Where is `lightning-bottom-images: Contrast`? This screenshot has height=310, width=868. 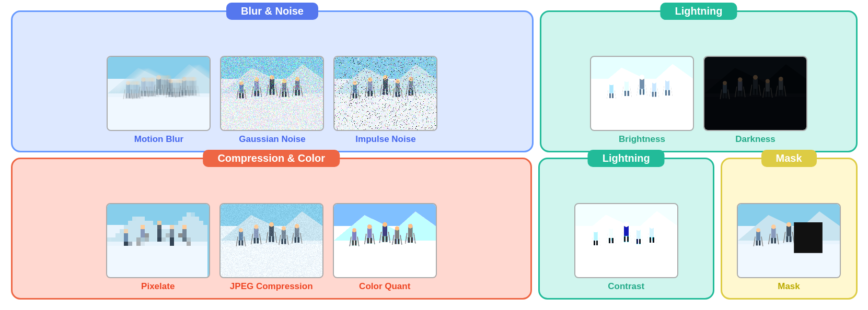
lightning-bottom-images: Contrast is located at coordinates (626, 247).